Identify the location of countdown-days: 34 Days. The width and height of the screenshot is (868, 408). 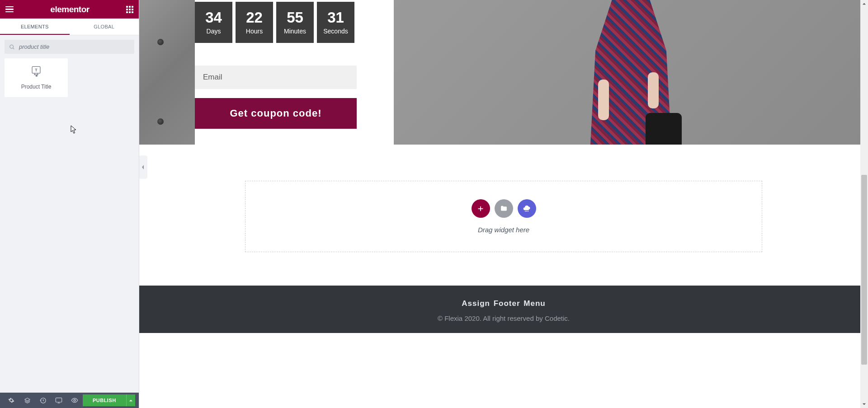
(213, 23).